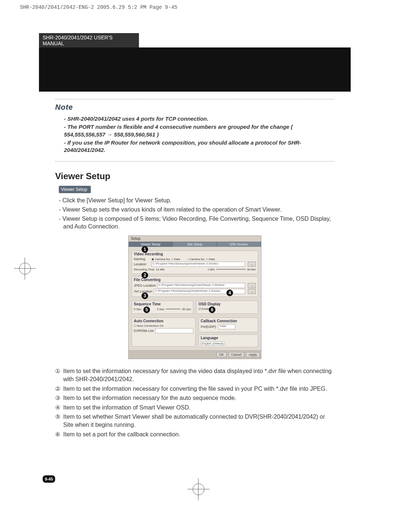 The height and width of the screenshot is (532, 397). I want to click on group-title: Sequence Time, so click(162, 304).